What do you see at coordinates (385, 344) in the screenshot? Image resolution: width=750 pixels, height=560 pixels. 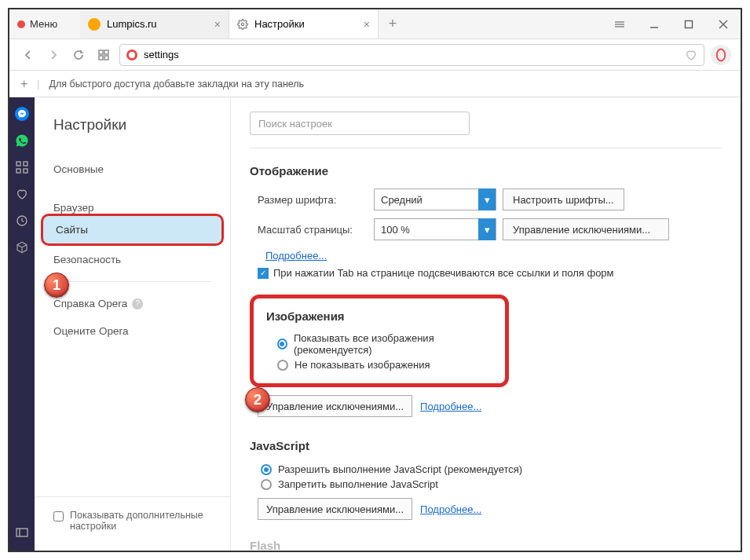 I see `images-show-radio: Показывать все изображения (рекомендуетс…` at bounding box center [385, 344].